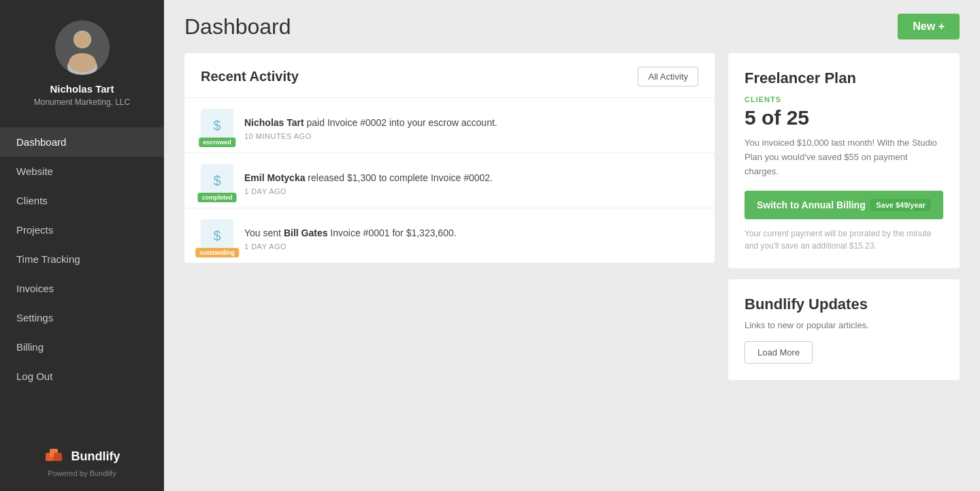  What do you see at coordinates (471, 191) in the screenshot?
I see `activity-time-2: 1 DAY AGO` at bounding box center [471, 191].